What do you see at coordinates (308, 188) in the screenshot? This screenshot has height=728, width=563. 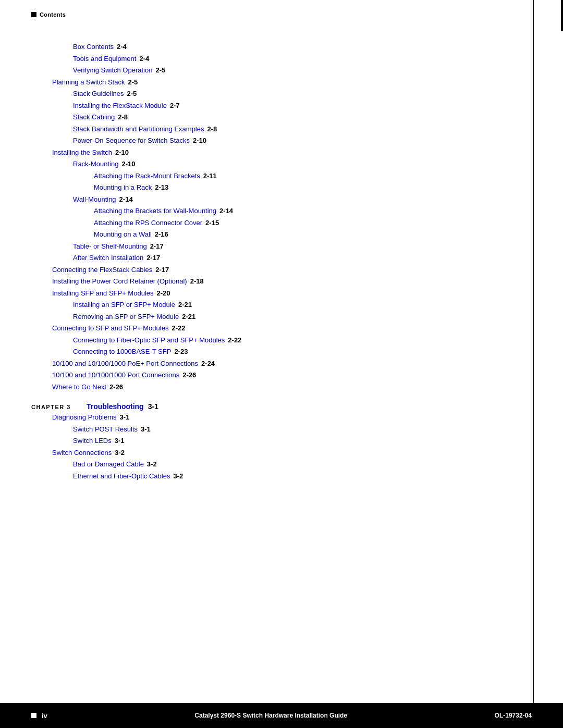 I see `toc-item: Mounting in a Rack2-13` at bounding box center [308, 188].